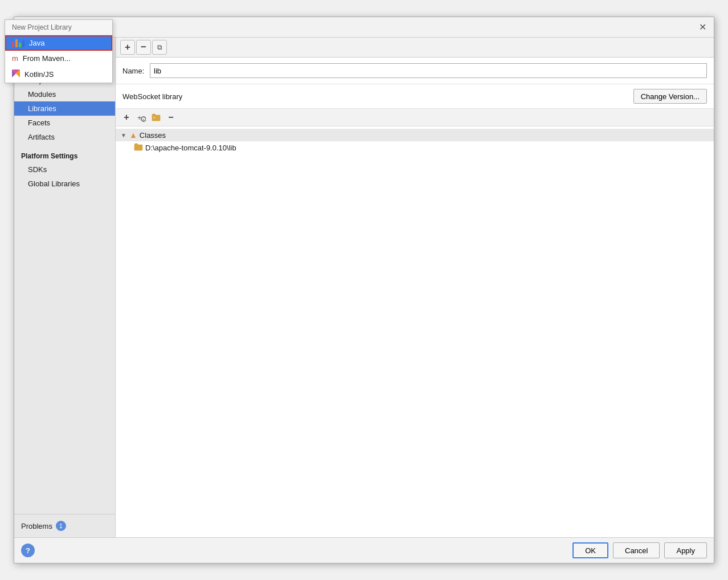 This screenshot has height=580, width=728. I want to click on name-input, so click(428, 71).